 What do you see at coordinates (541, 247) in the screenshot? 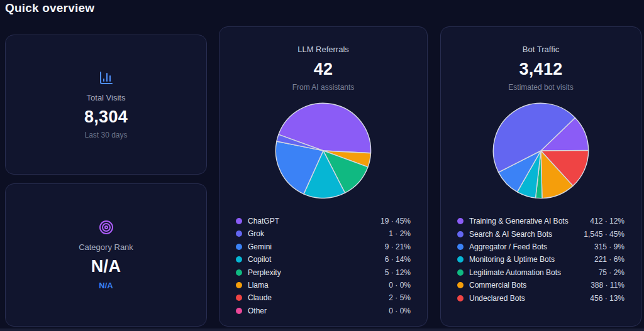
I see `legend-item: Aggregator / Feed Bots 315 · 9%` at bounding box center [541, 247].